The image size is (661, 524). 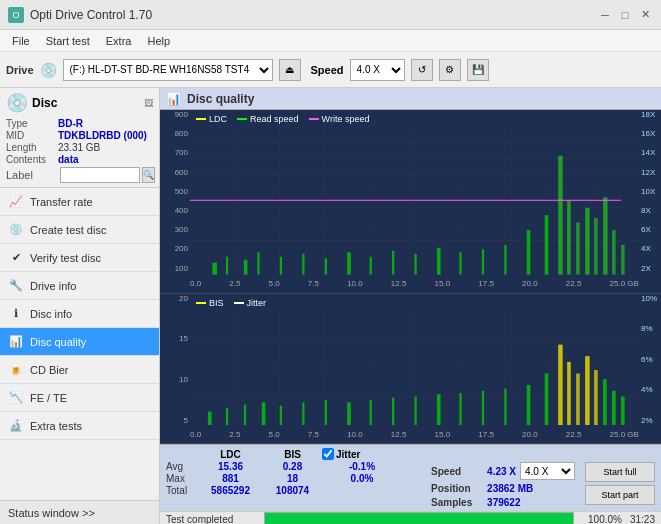 What do you see at coordinates (53, 286) in the screenshot?
I see `drive-info-label: Drive info` at bounding box center [53, 286].